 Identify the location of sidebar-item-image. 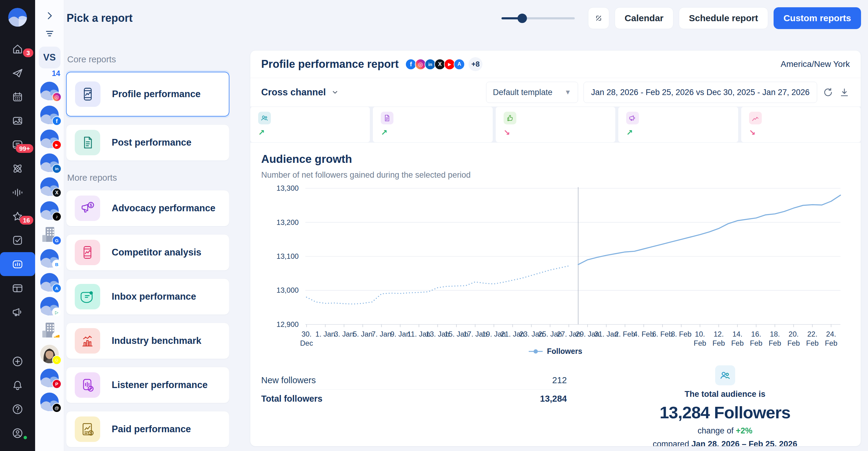
(18, 121).